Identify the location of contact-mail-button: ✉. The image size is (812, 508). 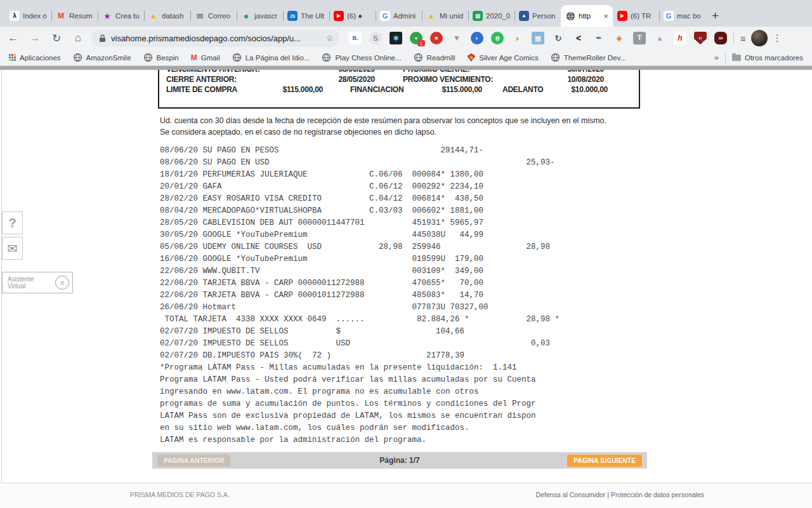
(13, 248).